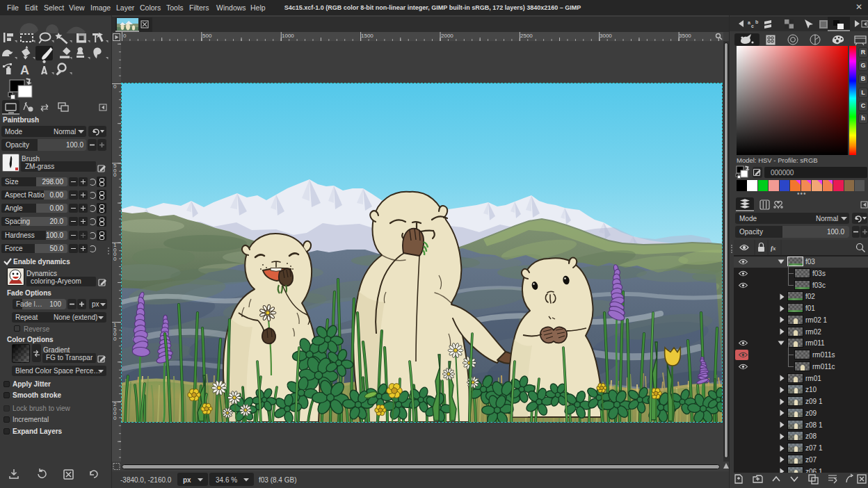 The width and height of the screenshot is (868, 488). I want to click on svg-text: a, so click(749, 22).